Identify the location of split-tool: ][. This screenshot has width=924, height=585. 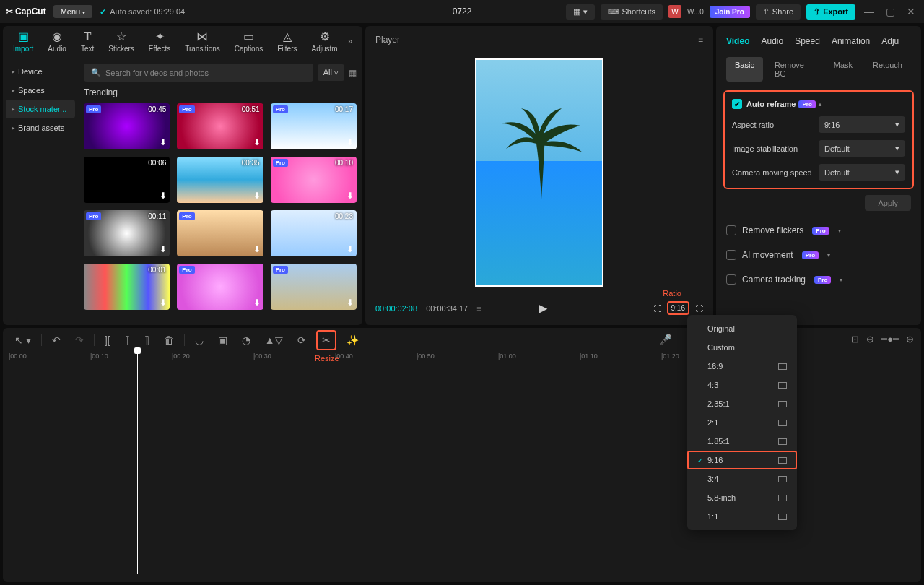
(108, 340).